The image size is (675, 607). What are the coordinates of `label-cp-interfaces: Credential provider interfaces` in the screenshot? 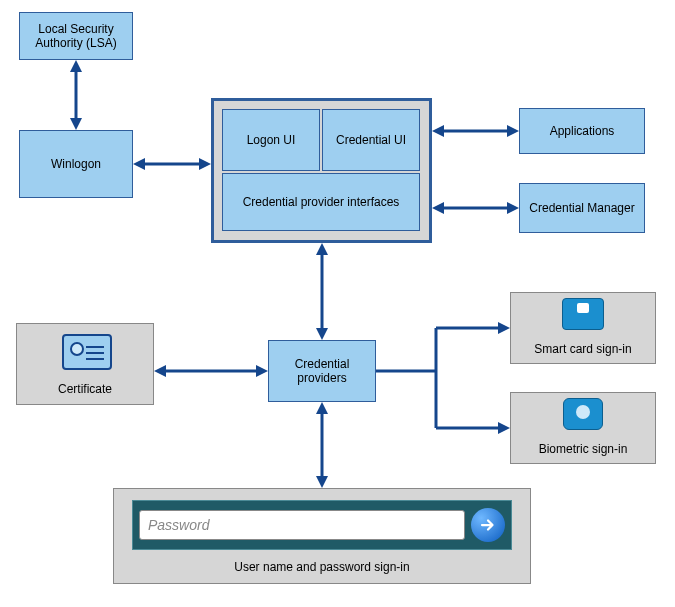 It's located at (322, 202).